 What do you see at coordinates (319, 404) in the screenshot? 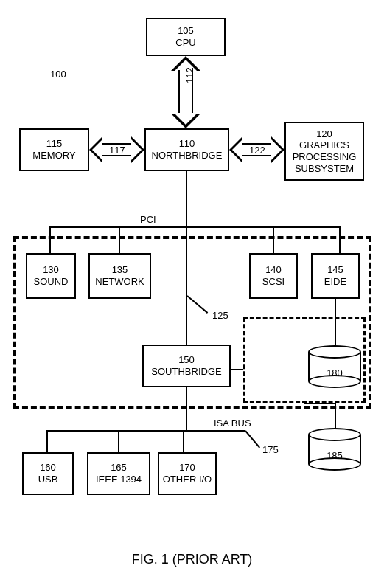
I see `line-storage-bottom` at bounding box center [319, 404].